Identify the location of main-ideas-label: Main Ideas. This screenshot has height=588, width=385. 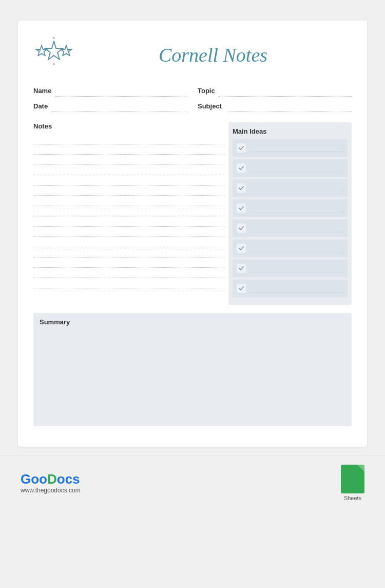
(290, 132).